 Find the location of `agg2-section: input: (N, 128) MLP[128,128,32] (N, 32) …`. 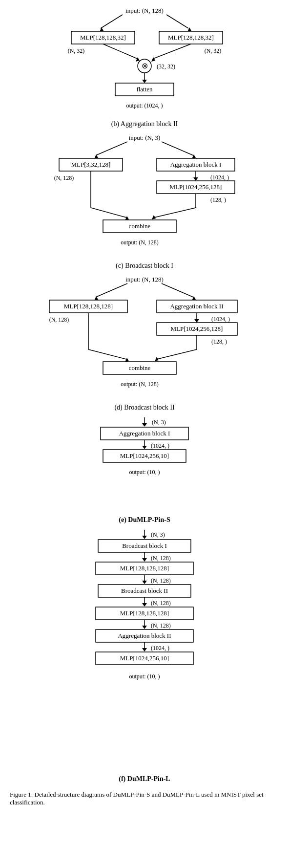

agg2-section: input: (N, 128) MLP[128,128,32] (N, 32) … is located at coordinates (144, 67).